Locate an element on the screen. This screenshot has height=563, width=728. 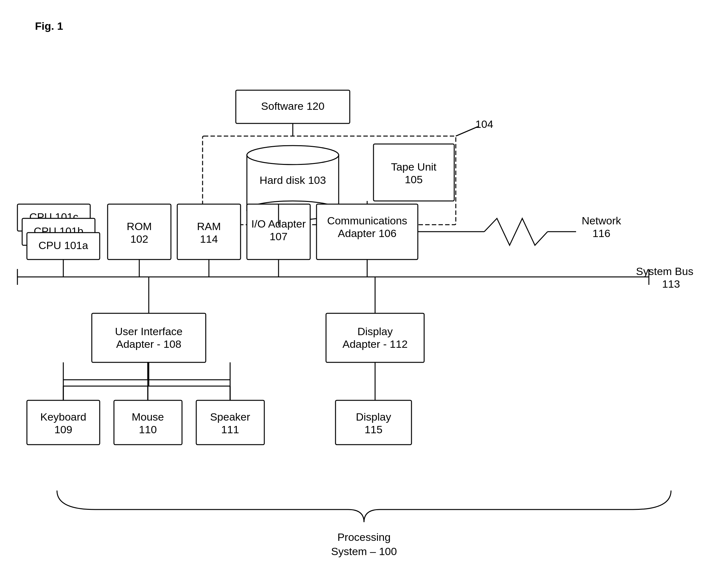
speaker-label-2: 111 is located at coordinates (230, 429).